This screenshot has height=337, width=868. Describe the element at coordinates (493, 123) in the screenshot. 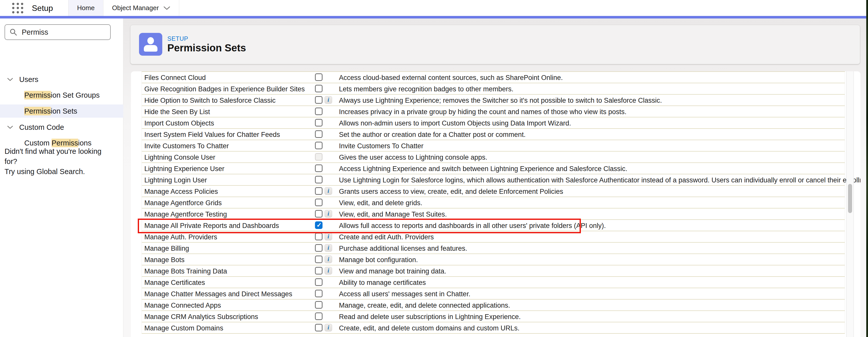

I see `table-row: Import Custom Objects Allows non-admin u…` at that location.